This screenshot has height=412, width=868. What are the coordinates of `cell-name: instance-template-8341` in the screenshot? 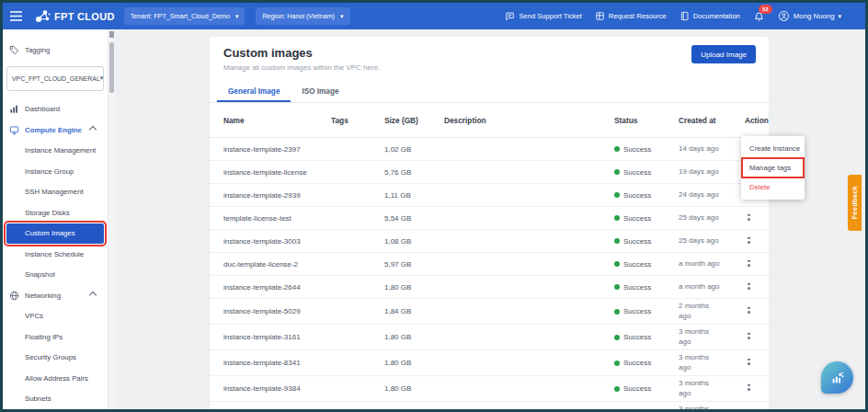 It's located at (278, 362).